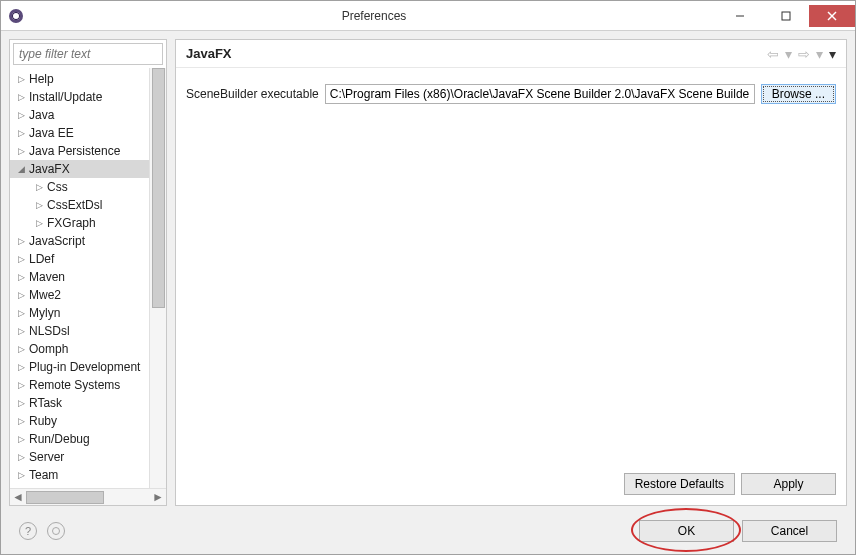  What do you see at coordinates (58, 187) in the screenshot?
I see `tree-item-label: Css` at bounding box center [58, 187].